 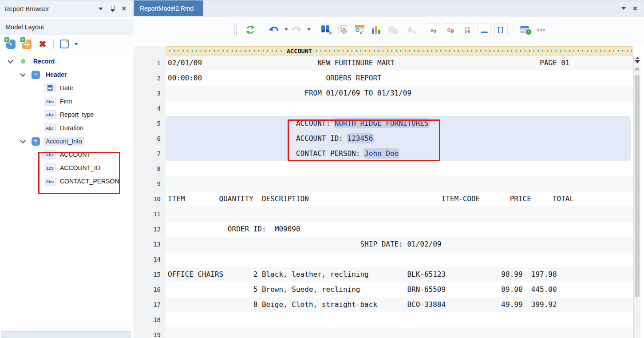 What do you see at coordinates (76, 44) in the screenshot?
I see `export-dropdown-icon` at bounding box center [76, 44].